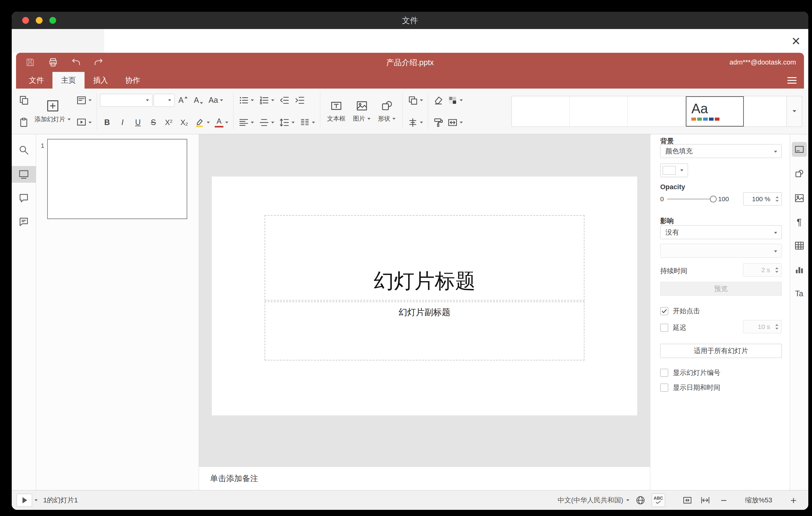  What do you see at coordinates (715, 111) in the screenshot?
I see `theme-thumbnail-selected: Aa` at bounding box center [715, 111].